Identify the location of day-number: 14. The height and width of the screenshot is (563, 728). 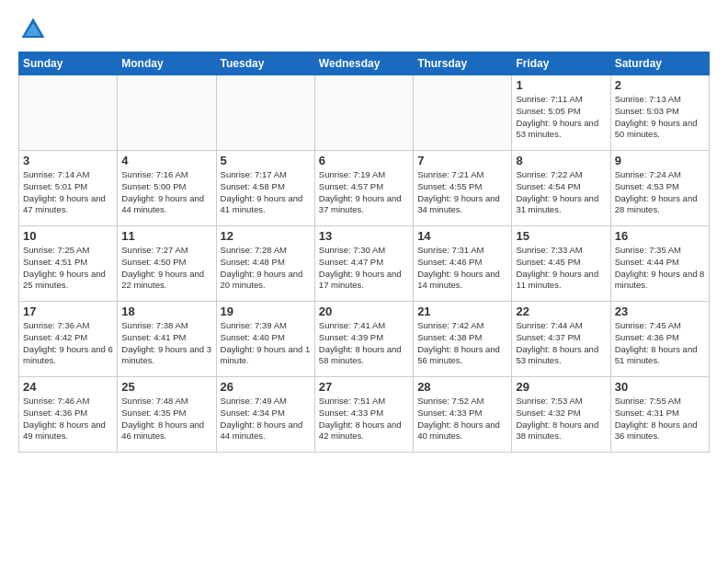
(462, 236).